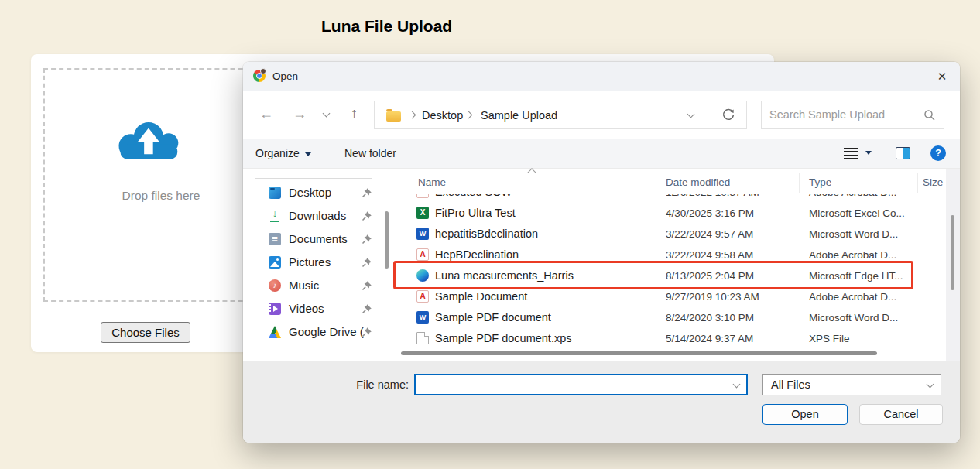 The image size is (980, 469). I want to click on help-button: ?, so click(938, 153).